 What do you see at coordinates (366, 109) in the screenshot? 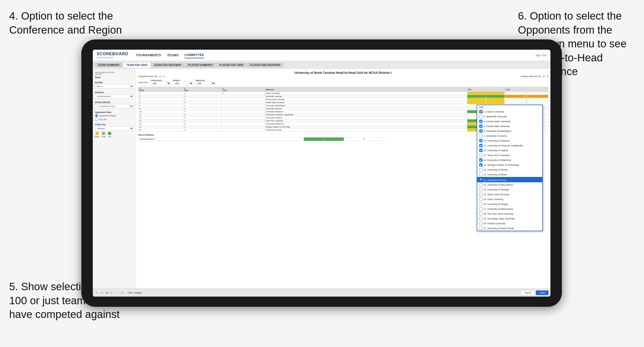
I see `cell-opponent: University of Arizona` at bounding box center [366, 109].